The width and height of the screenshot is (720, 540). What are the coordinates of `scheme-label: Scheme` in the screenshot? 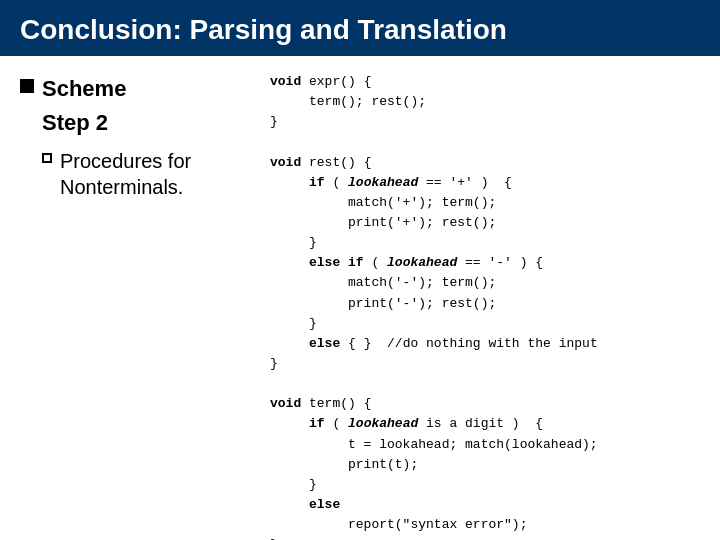 It's located at (84, 89).